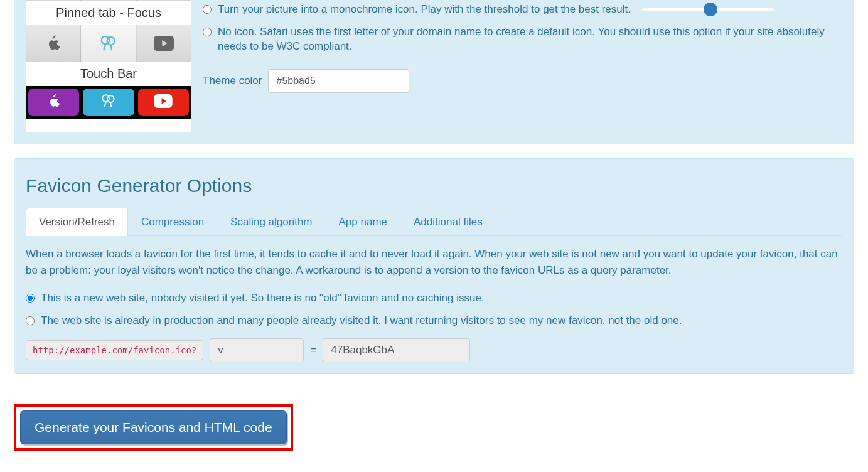 The height and width of the screenshot is (472, 868). Describe the element at coordinates (30, 321) in the screenshot. I see `radio-production-site` at that location.